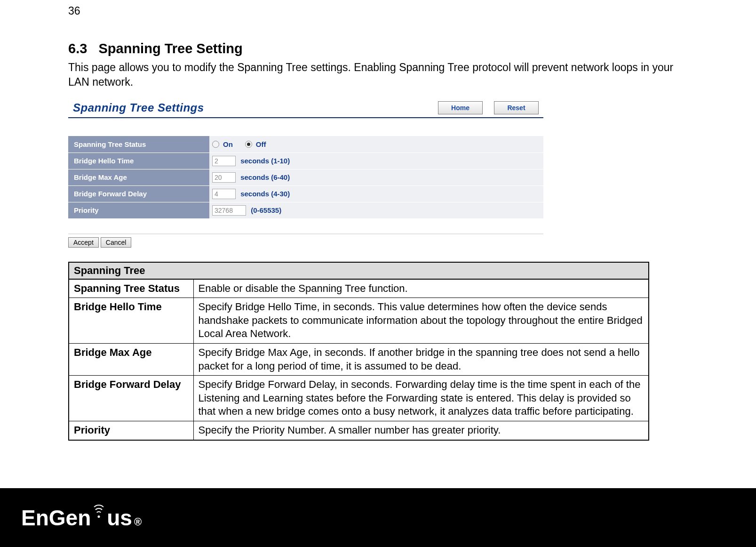 The height and width of the screenshot is (547, 756). Describe the element at coordinates (139, 177) in the screenshot. I see `row-label-maxage: Bridge Max Age` at that location.